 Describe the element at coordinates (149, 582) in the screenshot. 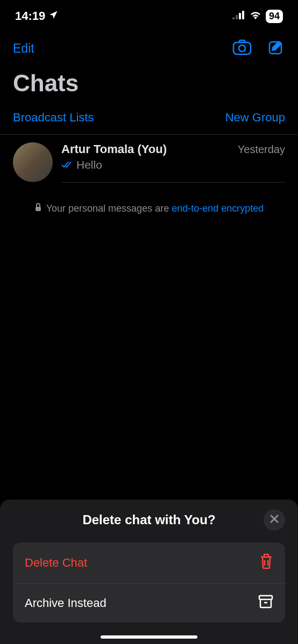

I see `sheet-options: Delete Chat Archive Instead` at that location.